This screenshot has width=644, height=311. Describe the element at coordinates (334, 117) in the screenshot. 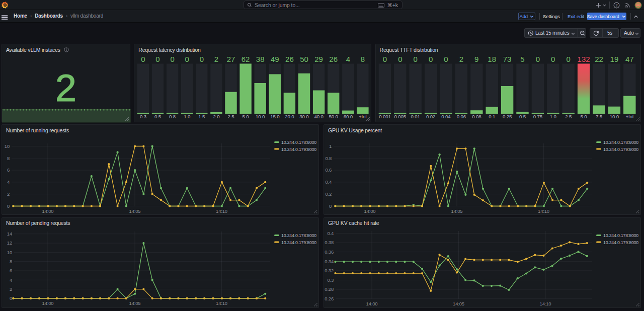

I see `svg-text: 50.0` at that location.